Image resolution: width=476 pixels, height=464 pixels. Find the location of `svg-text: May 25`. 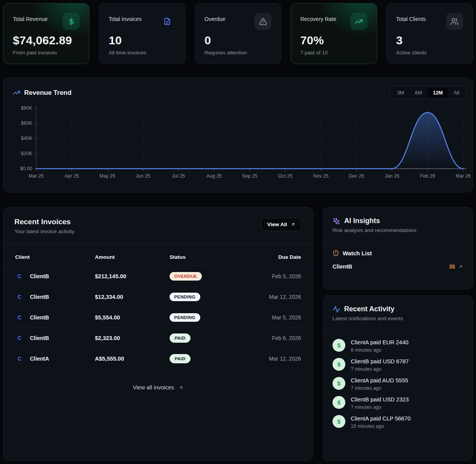

svg-text: May 25 is located at coordinates (107, 176).